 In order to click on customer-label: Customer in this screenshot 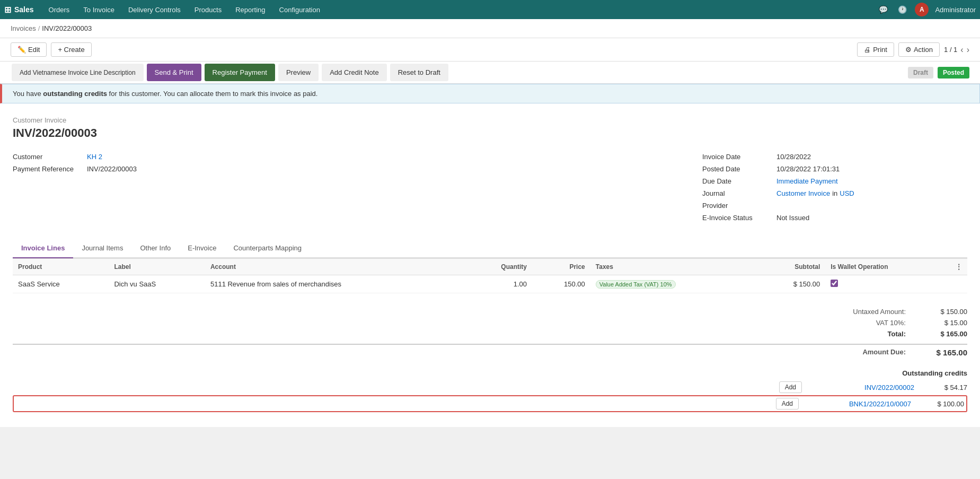, I will do `click(50, 157)`.